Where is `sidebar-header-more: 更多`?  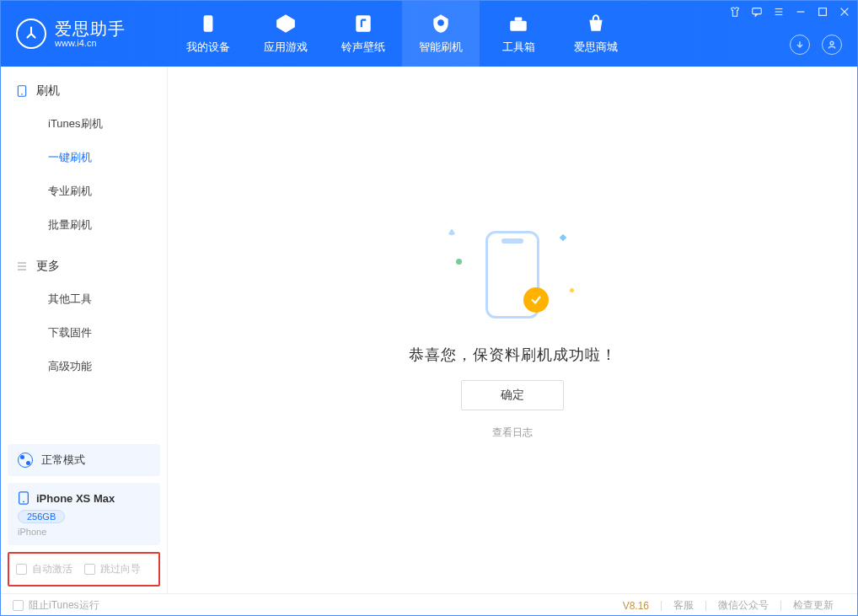
sidebar-header-more: 更多 is located at coordinates (84, 266).